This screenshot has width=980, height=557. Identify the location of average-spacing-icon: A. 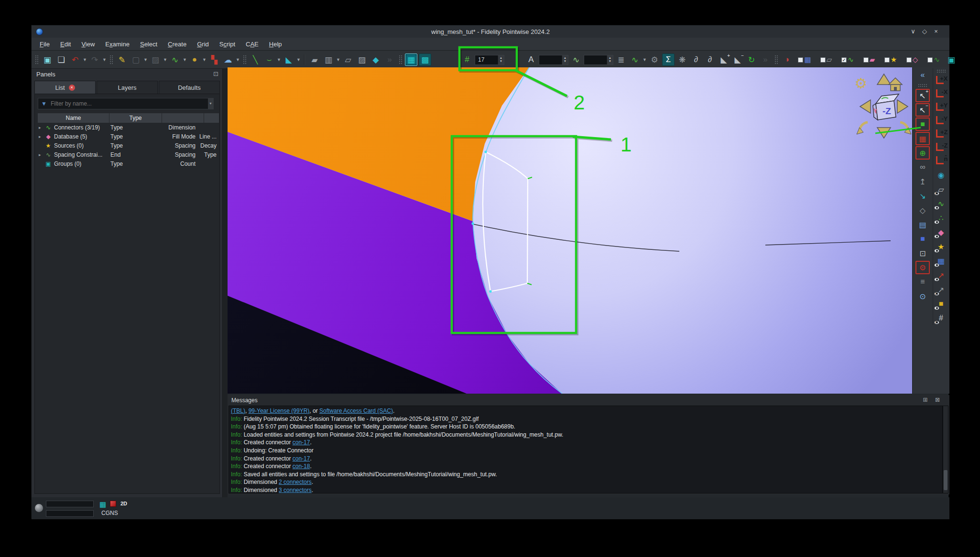
(531, 60).